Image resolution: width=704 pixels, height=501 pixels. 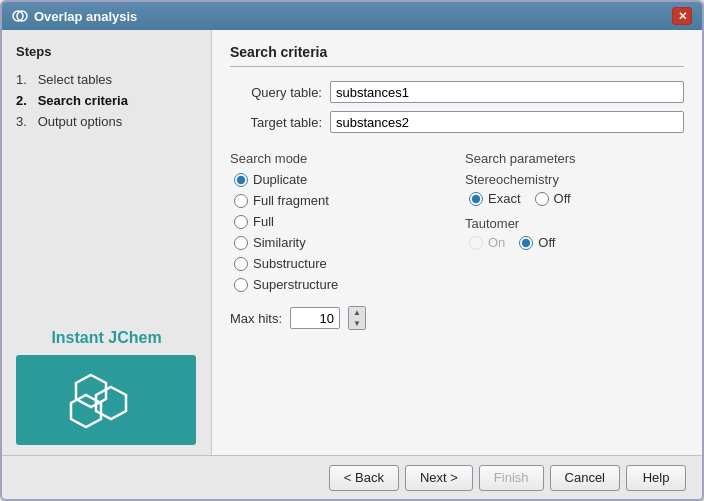 What do you see at coordinates (342, 180) in the screenshot?
I see `search-mode-duplicate: Duplicate` at bounding box center [342, 180].